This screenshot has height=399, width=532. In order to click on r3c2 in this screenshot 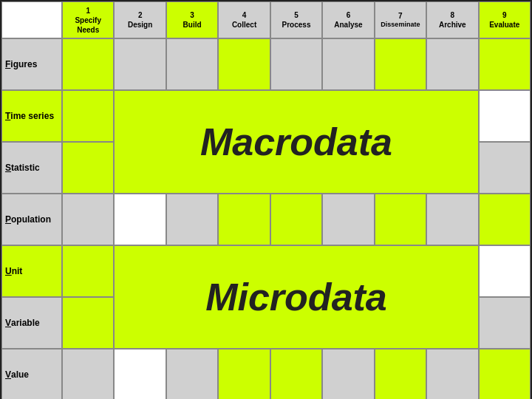, I will do `click(505, 168)`.